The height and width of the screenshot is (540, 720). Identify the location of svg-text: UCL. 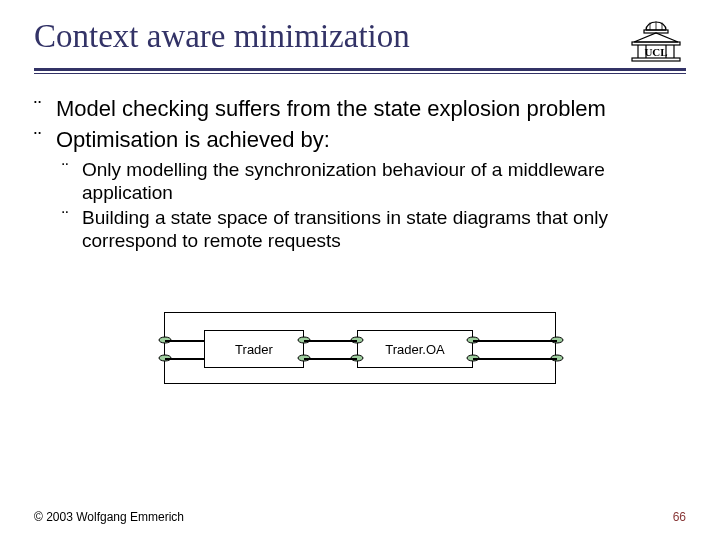
(656, 52).